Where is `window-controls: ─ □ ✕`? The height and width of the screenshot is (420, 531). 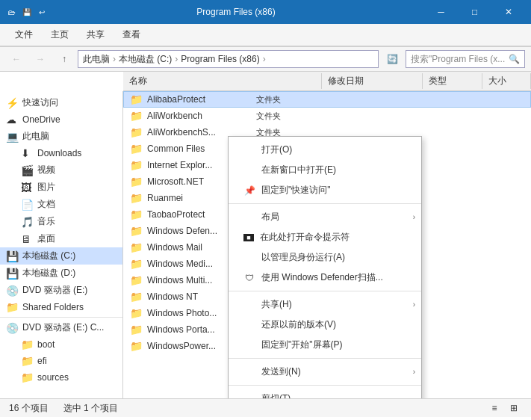 window-controls: ─ □ ✕ is located at coordinates (475, 12).